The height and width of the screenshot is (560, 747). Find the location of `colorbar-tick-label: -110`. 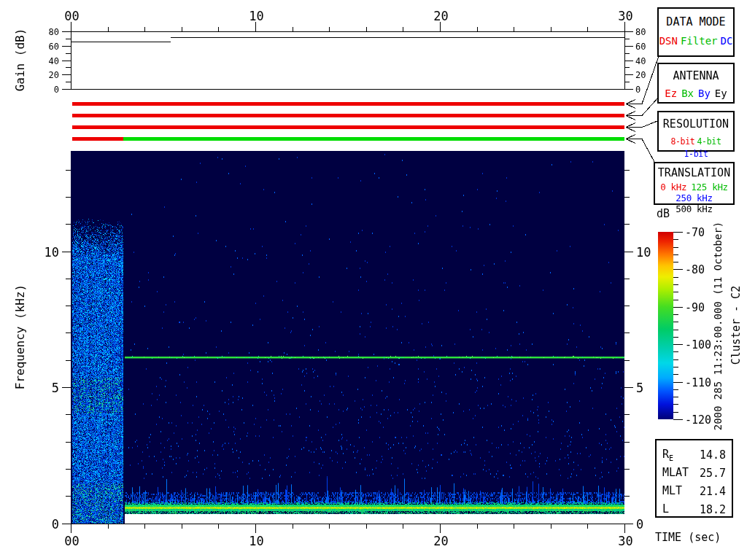

colorbar-tick-label: -110 is located at coordinates (698, 383).